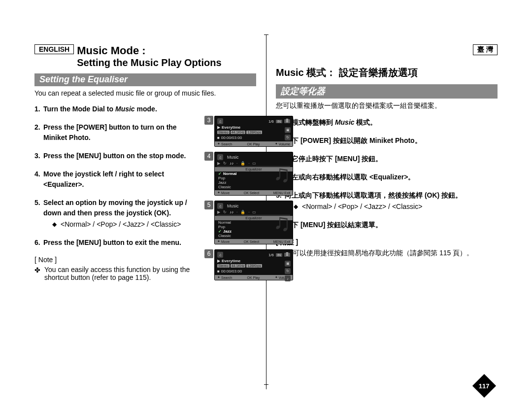 The image size is (532, 409). I want to click on side-icon-strip: ▣ ↻ ♪, so click(288, 271).